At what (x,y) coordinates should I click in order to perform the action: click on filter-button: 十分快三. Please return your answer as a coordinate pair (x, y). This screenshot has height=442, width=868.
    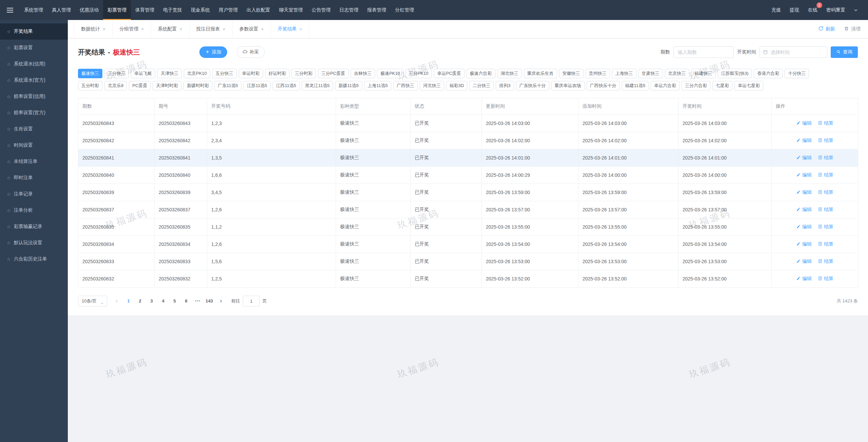
    Looking at the image, I should click on (797, 73).